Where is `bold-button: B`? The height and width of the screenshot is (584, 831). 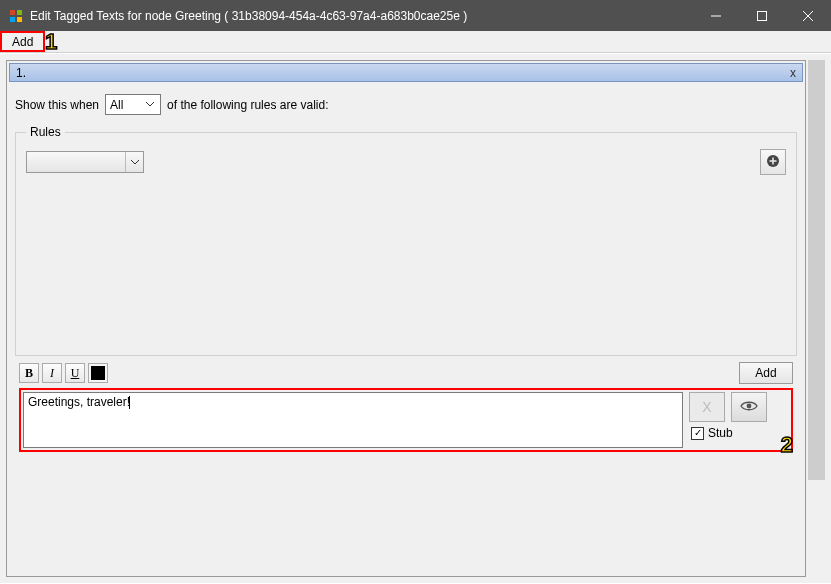 bold-button: B is located at coordinates (29, 373).